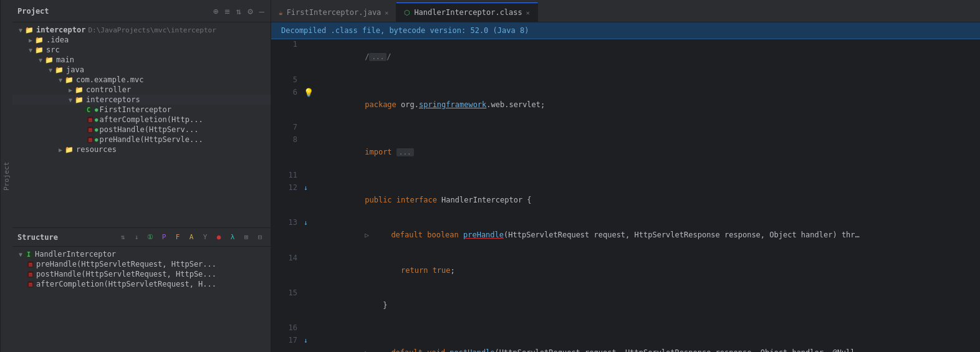 This screenshot has width=980, height=352. Describe the element at coordinates (287, 152) in the screenshot. I see `line-number: 8` at that location.